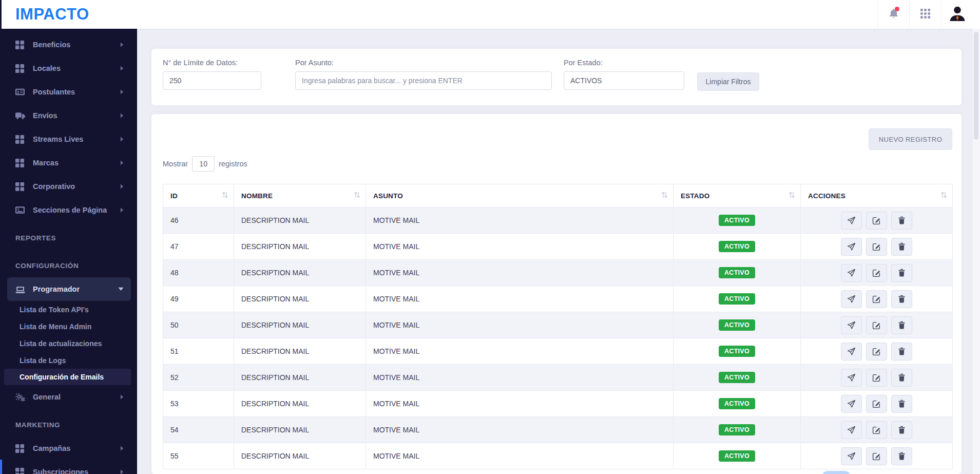  What do you see at coordinates (69, 186) in the screenshot?
I see `sidebar-item-corporativo: Corporativo` at bounding box center [69, 186].